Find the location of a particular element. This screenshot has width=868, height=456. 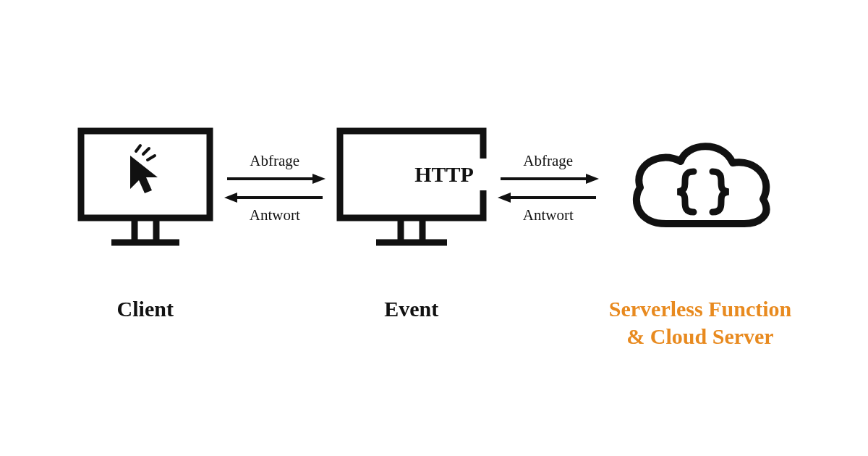

request-label-2: Abfrage is located at coordinates (548, 161).